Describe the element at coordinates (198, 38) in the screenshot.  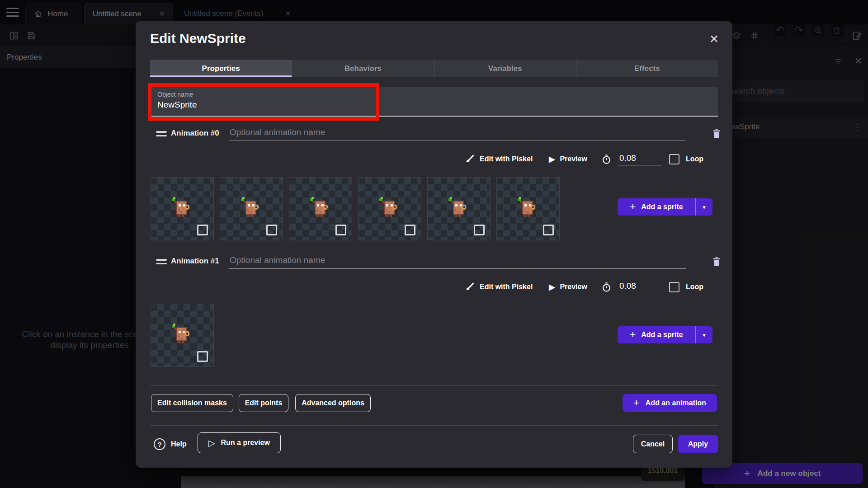
I see `dialog-title: Edit NewSprite` at that location.